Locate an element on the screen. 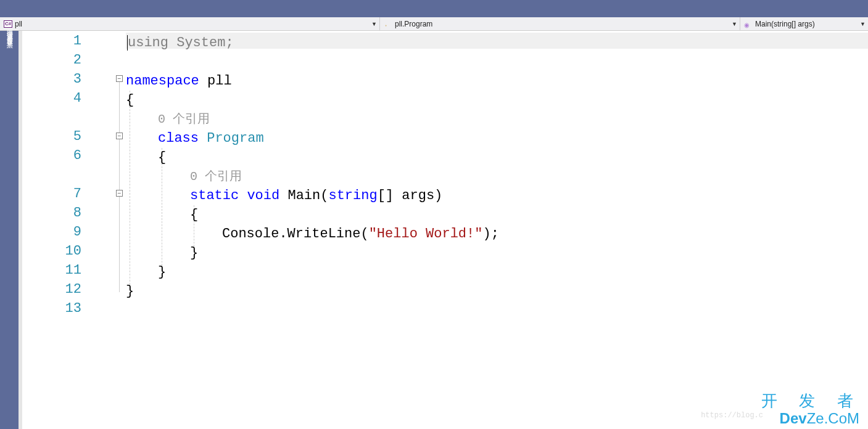  line-number: 1 is located at coordinates (69, 41).